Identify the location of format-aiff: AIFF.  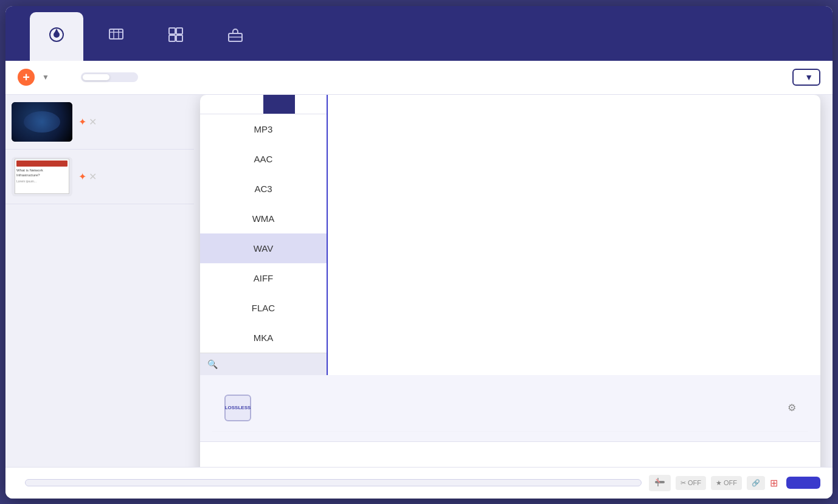
(263, 278).